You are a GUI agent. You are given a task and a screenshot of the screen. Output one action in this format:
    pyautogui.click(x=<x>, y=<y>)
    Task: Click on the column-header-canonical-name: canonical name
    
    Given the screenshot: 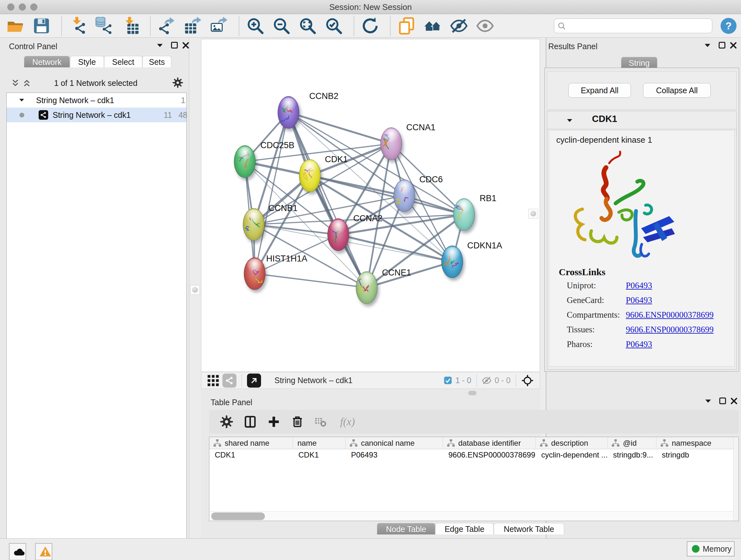 What is the action you would take?
    pyautogui.click(x=394, y=443)
    